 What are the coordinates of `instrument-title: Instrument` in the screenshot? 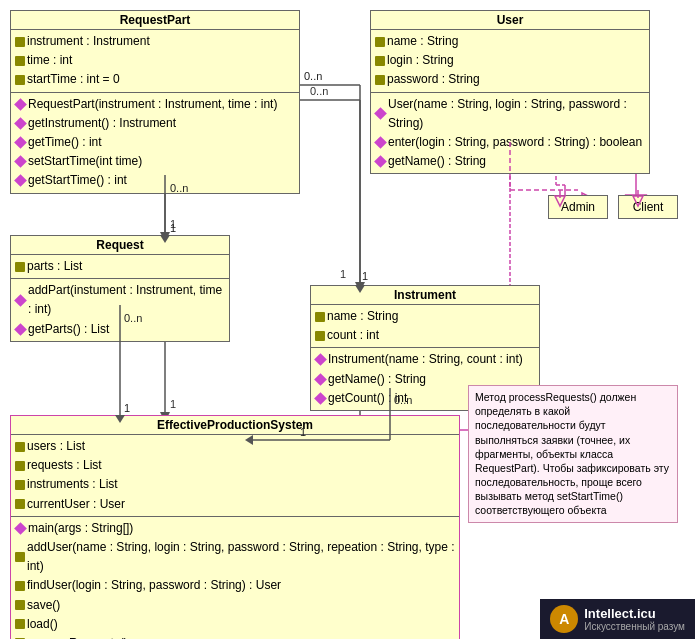 It's located at (425, 296).